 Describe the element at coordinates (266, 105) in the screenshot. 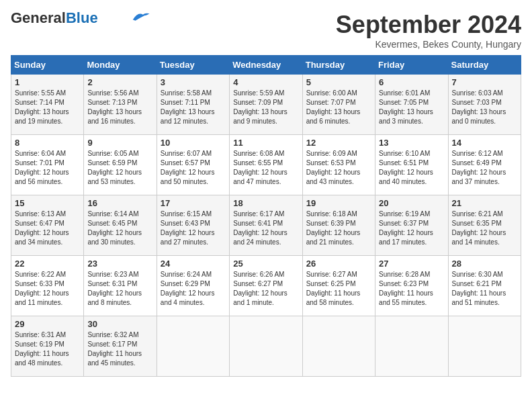

I see `calendar-week-row: 1 Sunrise: 5:55 AMSunset: 7:14 PMDayligh…` at that location.